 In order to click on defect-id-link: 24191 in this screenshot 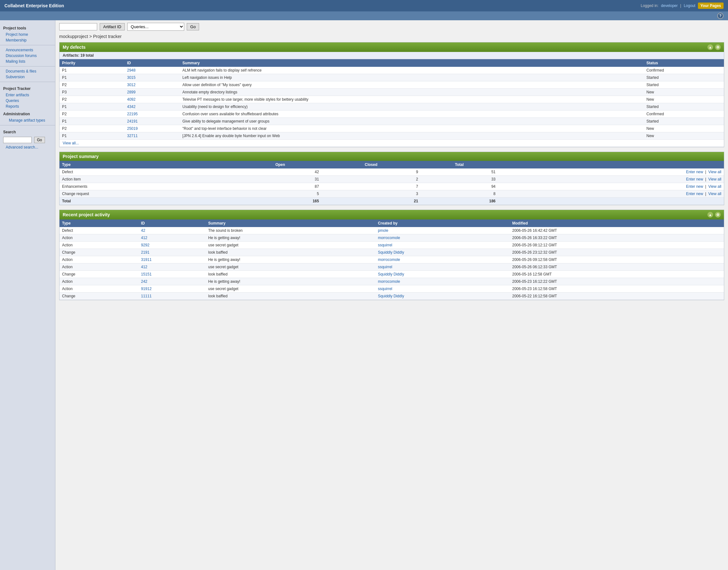, I will do `click(132, 121)`.